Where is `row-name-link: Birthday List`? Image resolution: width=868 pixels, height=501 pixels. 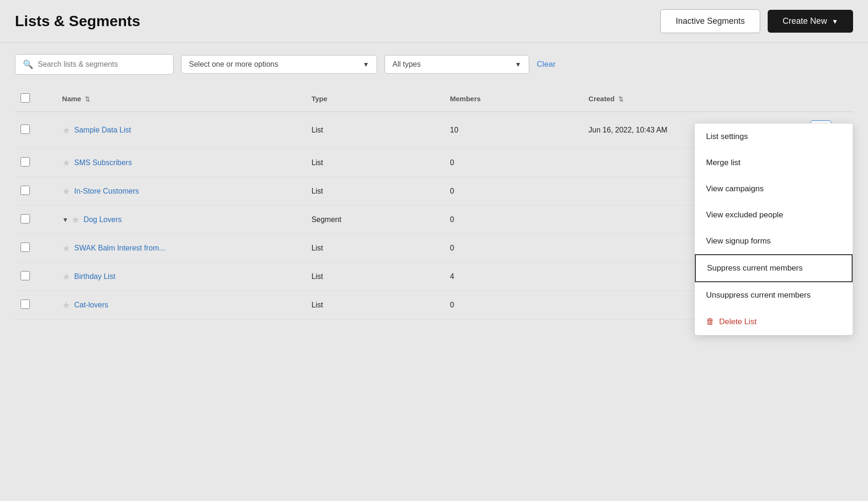 row-name-link: Birthday List is located at coordinates (95, 277).